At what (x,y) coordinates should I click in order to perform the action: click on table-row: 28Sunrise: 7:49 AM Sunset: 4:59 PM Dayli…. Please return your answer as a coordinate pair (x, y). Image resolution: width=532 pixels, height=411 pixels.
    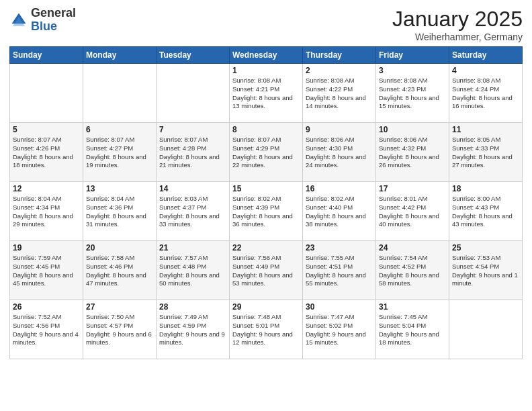
    Looking at the image, I should click on (193, 330).